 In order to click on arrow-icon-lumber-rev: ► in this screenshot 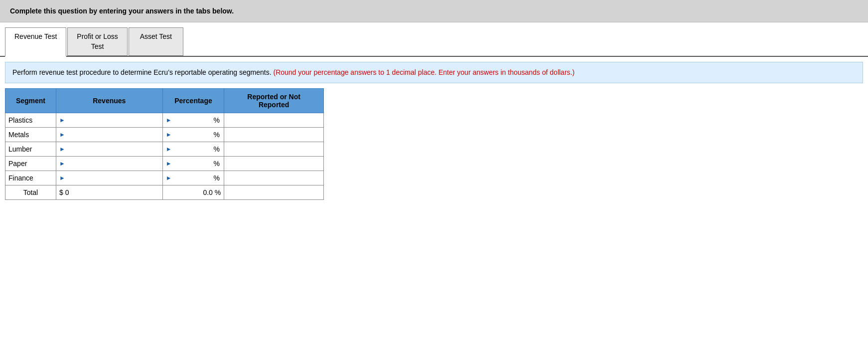, I will do `click(62, 149)`.